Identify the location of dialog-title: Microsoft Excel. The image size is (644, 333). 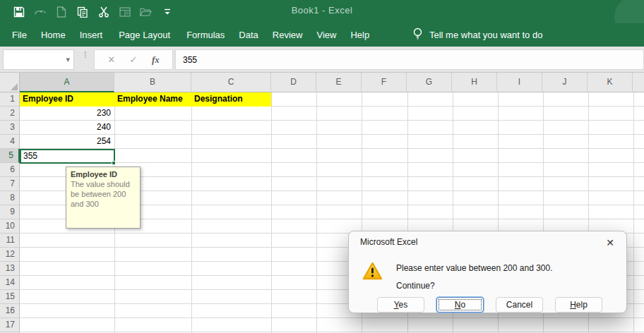
(388, 242).